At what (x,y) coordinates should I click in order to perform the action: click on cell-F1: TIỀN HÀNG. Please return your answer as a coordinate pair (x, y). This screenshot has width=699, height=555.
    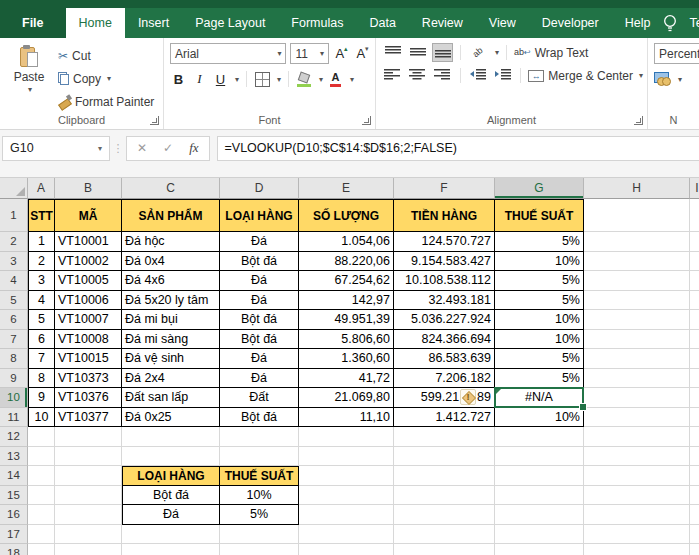
    Looking at the image, I should click on (444, 216).